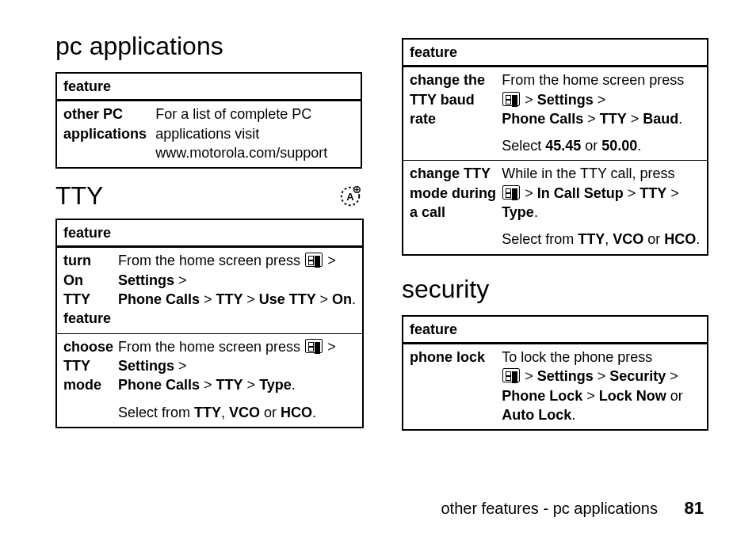 The width and height of the screenshot is (756, 536). What do you see at coordinates (604, 193) in the screenshot?
I see `row-desc: While in the TTY call, press > In Call S…` at bounding box center [604, 193].